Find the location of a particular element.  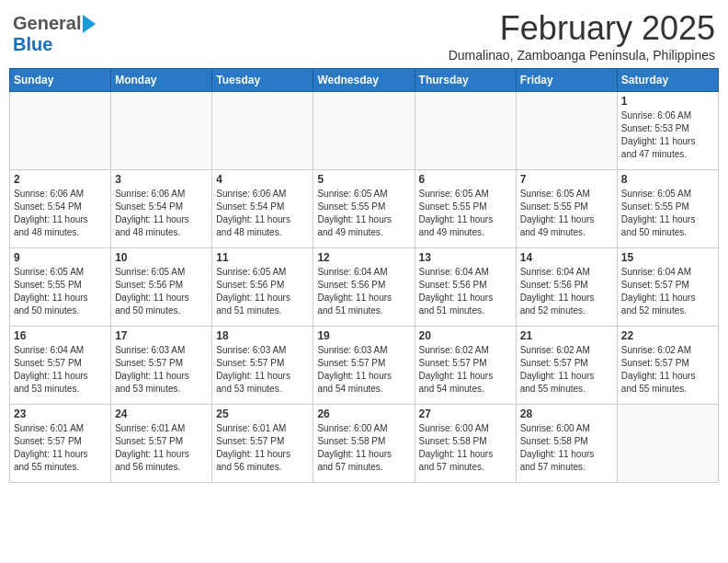

day-number: 9 is located at coordinates (61, 258).